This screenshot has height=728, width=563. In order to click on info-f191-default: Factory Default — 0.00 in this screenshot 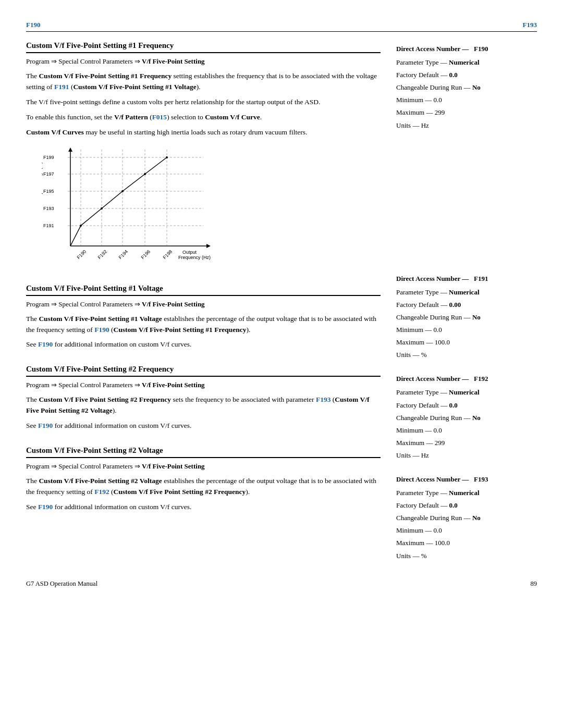, I will do `click(467, 305)`.